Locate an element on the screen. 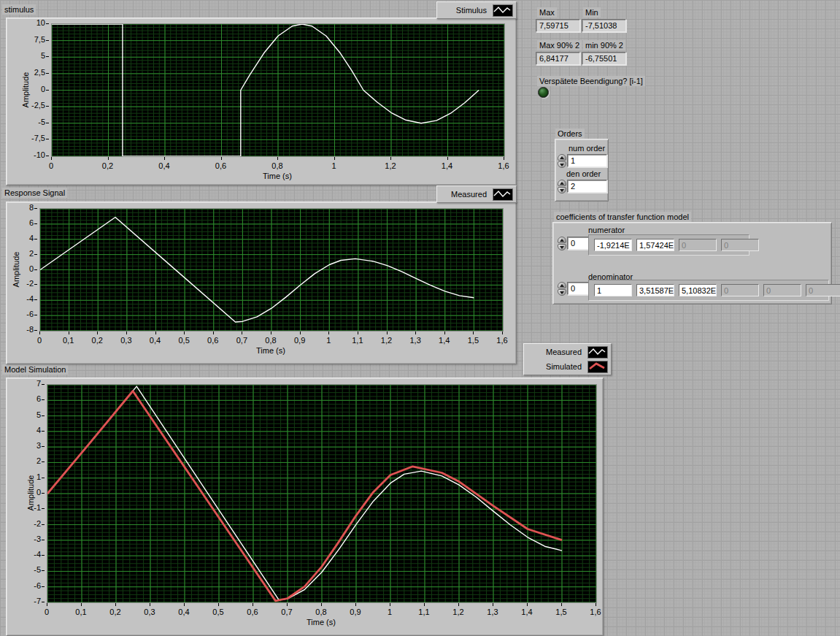 This screenshot has width=840, height=636. legend-item-stimulus: Stimulus is located at coordinates (477, 10).